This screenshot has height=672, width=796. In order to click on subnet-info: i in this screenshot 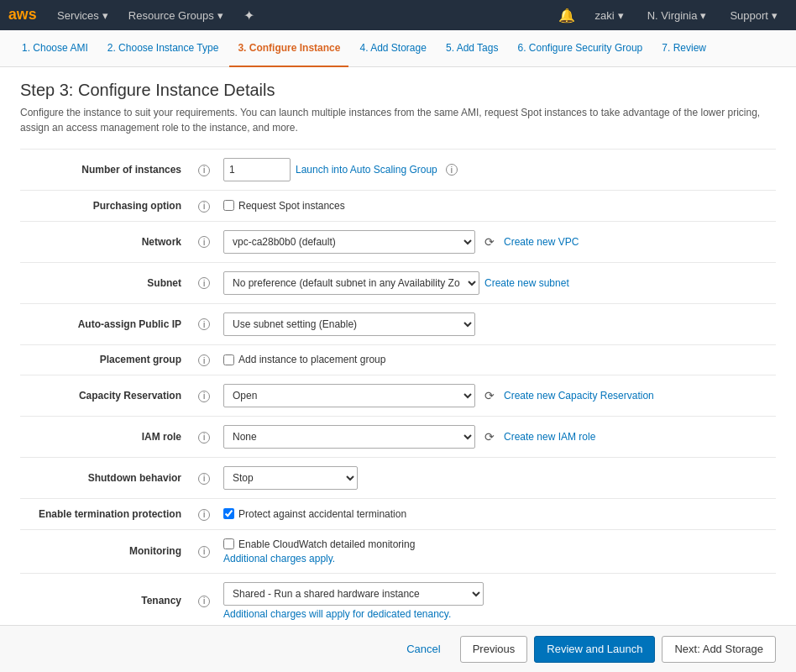, I will do `click(204, 283)`.